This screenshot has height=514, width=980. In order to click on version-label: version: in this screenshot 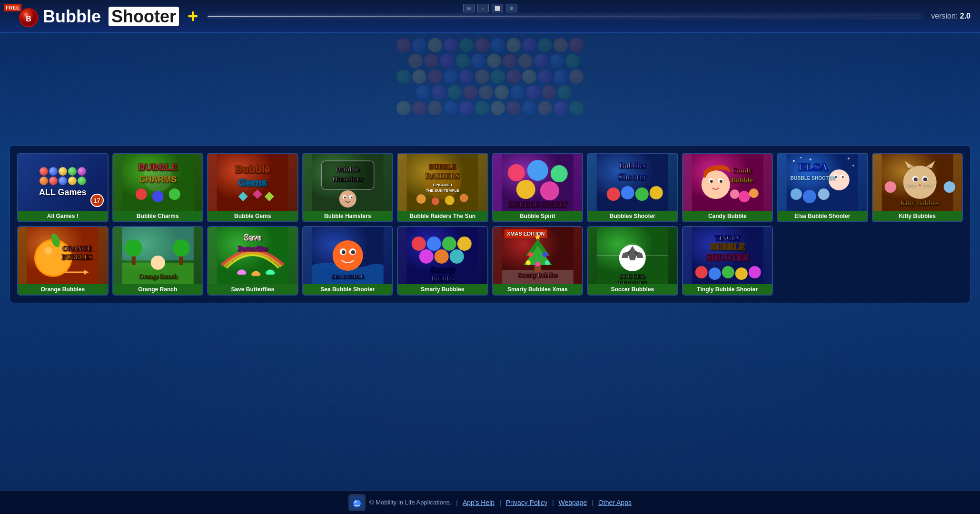, I will do `click(944, 16)`.